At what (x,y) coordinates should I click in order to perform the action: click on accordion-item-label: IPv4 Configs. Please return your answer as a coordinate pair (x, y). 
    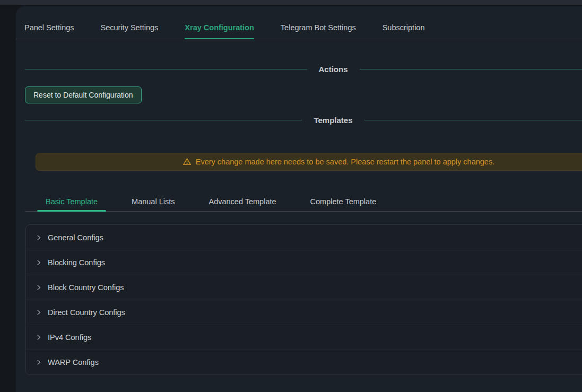
    Looking at the image, I should click on (70, 337).